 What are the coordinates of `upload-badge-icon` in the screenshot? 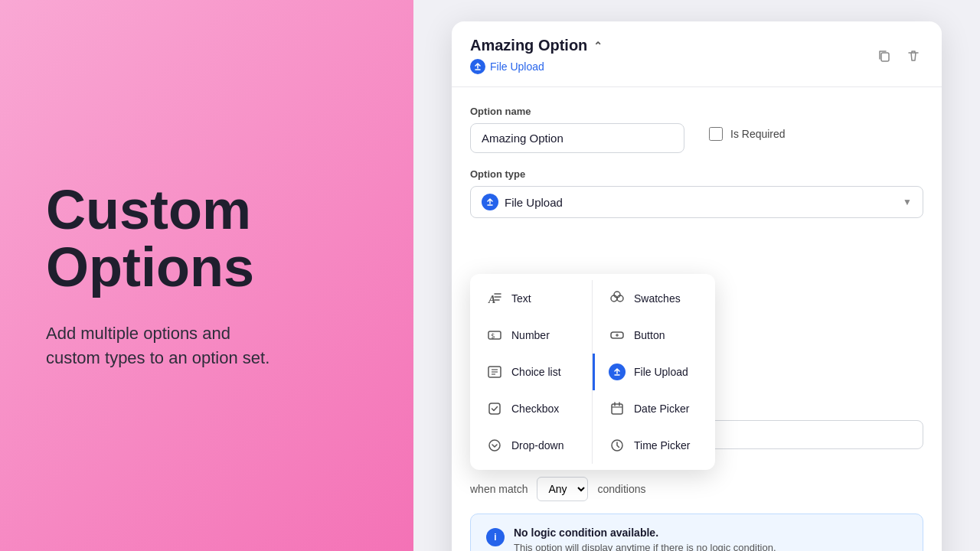 It's located at (478, 67).